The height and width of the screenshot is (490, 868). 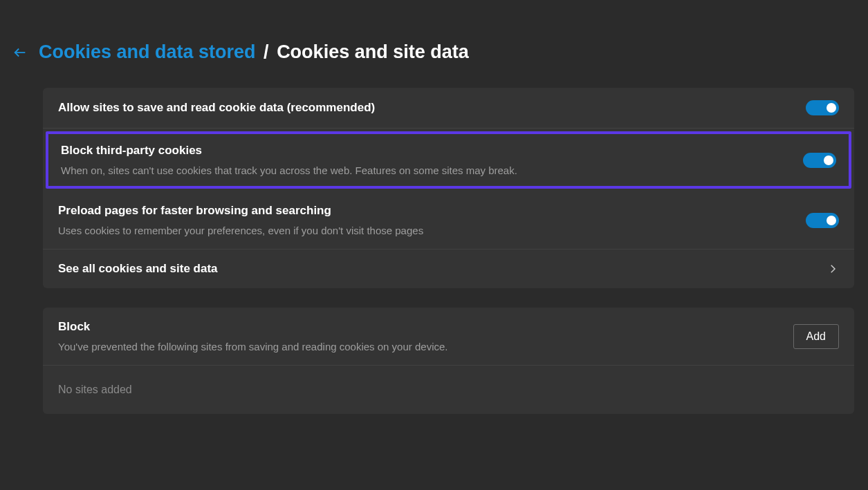 What do you see at coordinates (820, 160) in the screenshot?
I see `block-third-party-toggle` at bounding box center [820, 160].